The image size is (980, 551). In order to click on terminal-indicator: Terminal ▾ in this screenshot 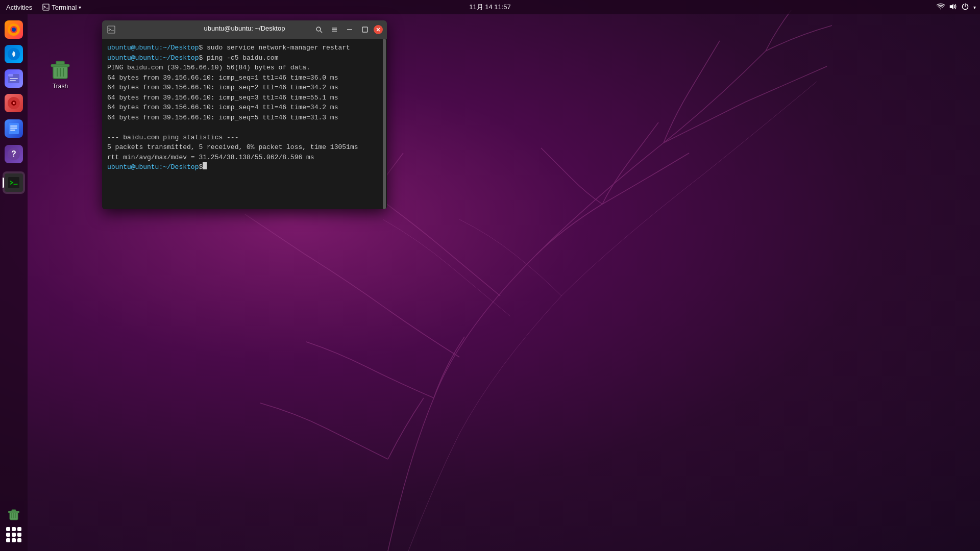, I will do `click(62, 7)`.